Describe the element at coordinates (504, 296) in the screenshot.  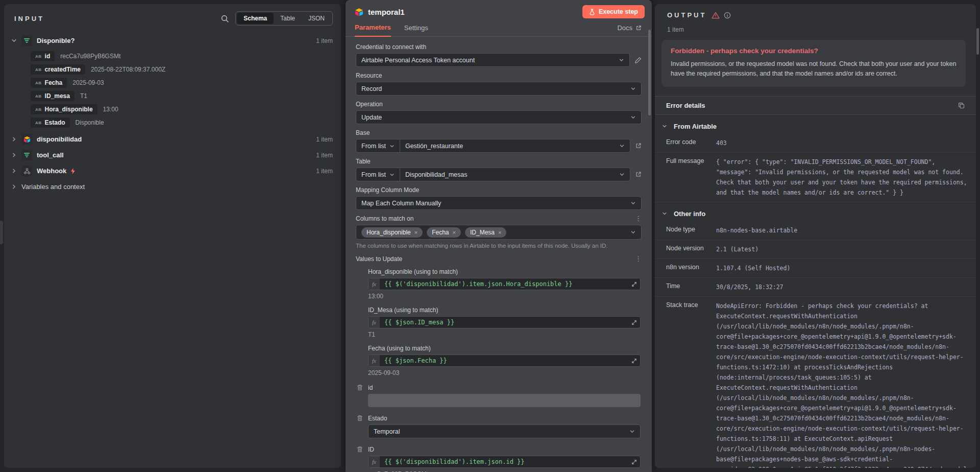
I see `expression-result: 13:00` at that location.